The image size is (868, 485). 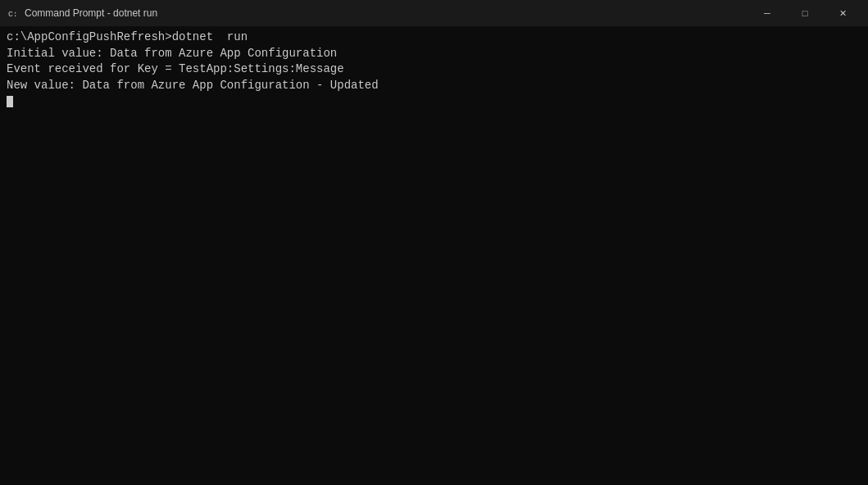 What do you see at coordinates (805, 13) in the screenshot?
I see `window-controls: ─ □ ✕` at bounding box center [805, 13].